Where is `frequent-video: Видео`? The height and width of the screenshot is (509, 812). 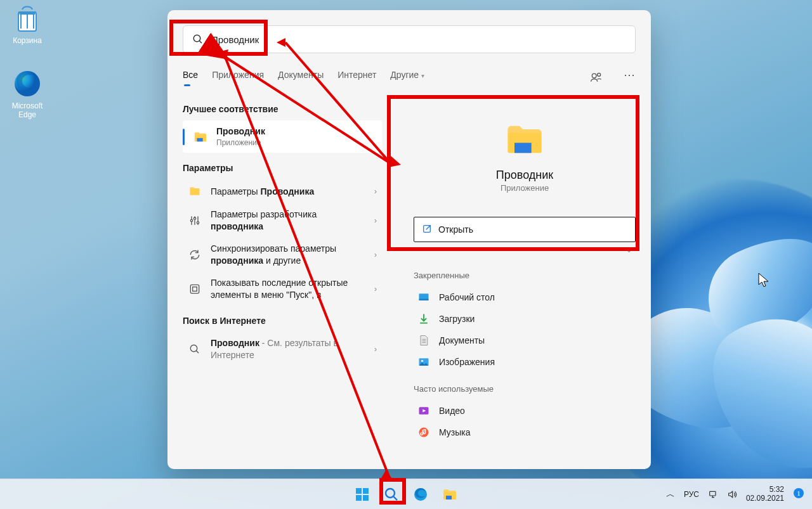
frequent-video: Видео is located at coordinates (525, 411).